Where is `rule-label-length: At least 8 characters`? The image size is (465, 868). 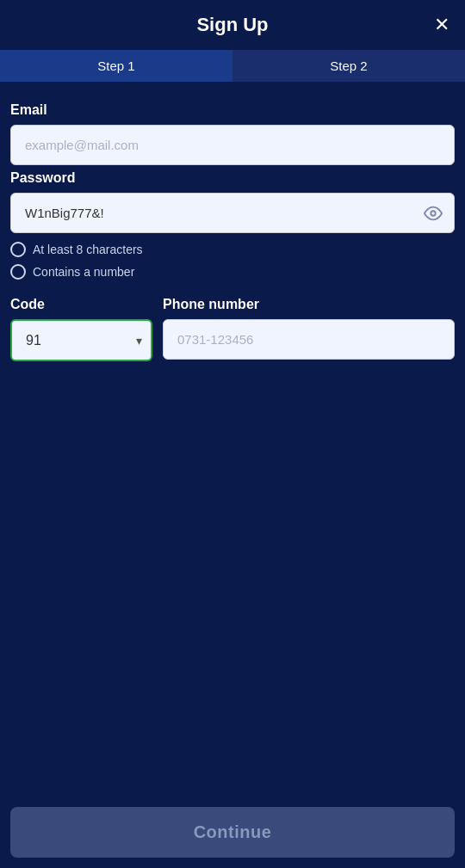
rule-label-length: At least 8 characters is located at coordinates (88, 249).